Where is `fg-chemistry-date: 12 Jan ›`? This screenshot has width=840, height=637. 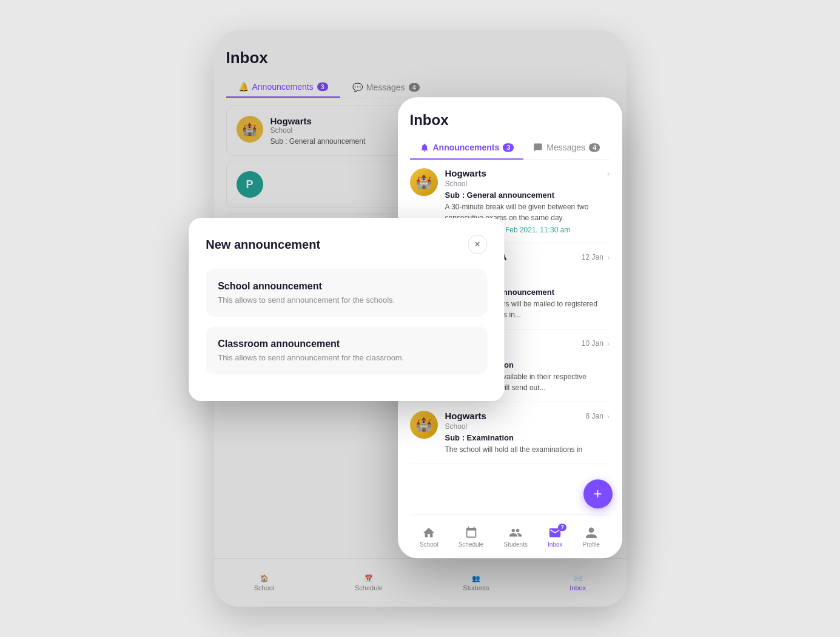 fg-chemistry-date: 12 Jan › is located at coordinates (596, 257).